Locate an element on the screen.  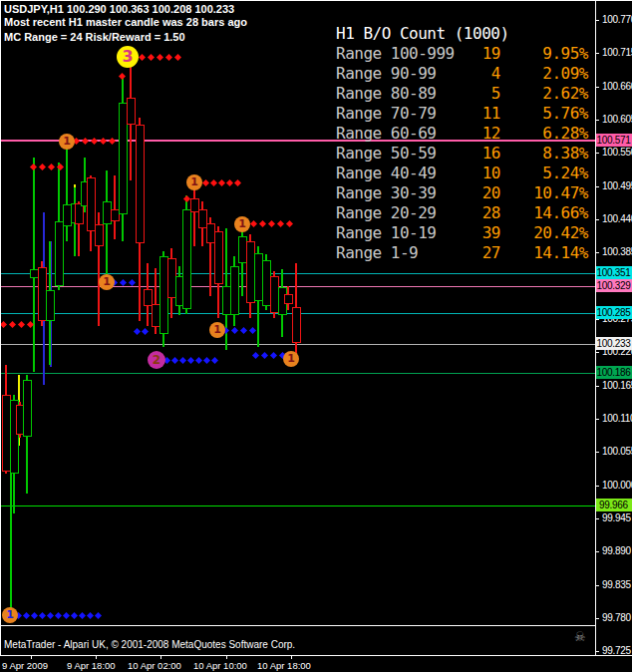
time-label: 10 Apr 02:00 is located at coordinates (155, 666).